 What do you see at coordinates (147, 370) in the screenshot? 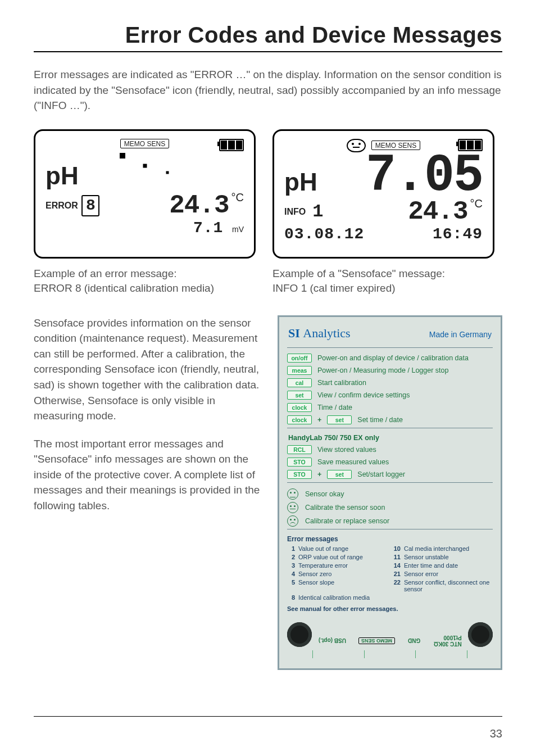
I see `body-p1: Sensoface provides information on the se…` at bounding box center [147, 370].